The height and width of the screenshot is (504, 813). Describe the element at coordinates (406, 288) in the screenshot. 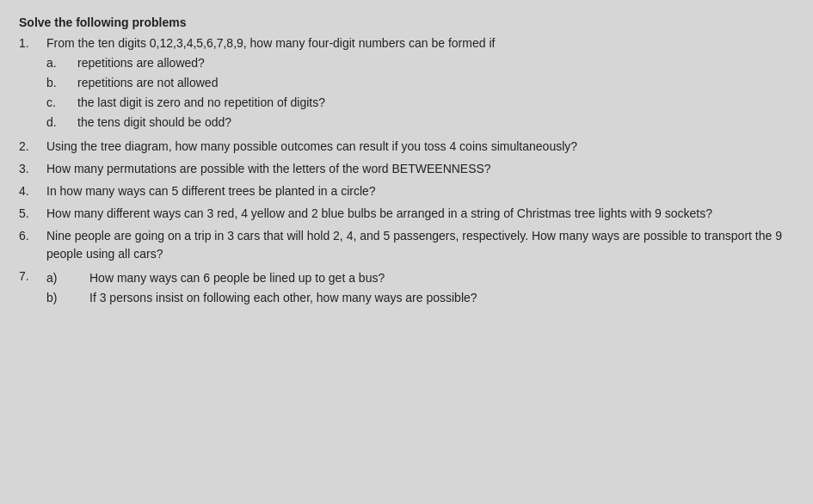

I see `problem-item-7: 7.a)How many ways can 6 people be lined …` at that location.